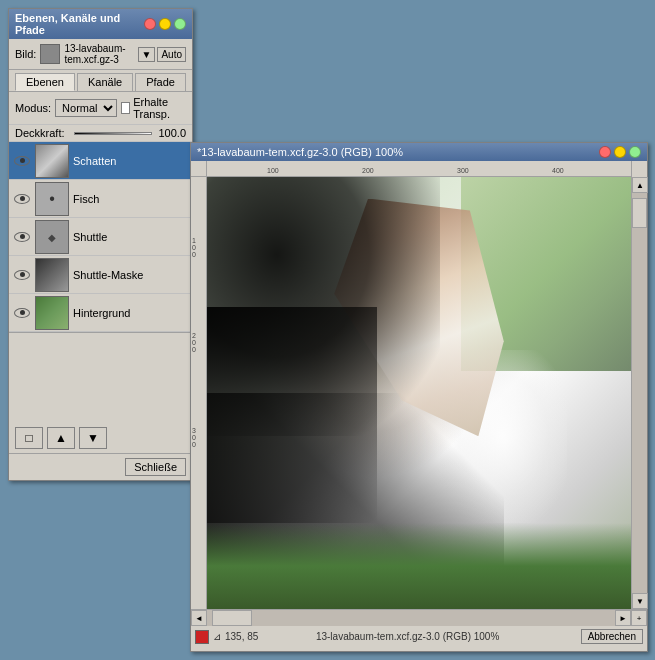 Image resolution: width=655 pixels, height=660 pixels. What do you see at coordinates (100, 134) in the screenshot?
I see `opacity-row: Deckkraft: 100.0` at bounding box center [100, 134].